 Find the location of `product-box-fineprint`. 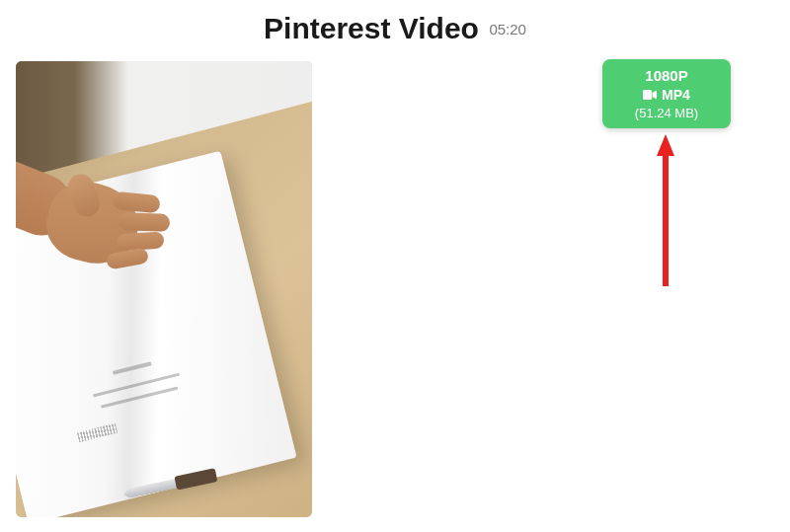

product-box-fineprint is located at coordinates (142, 410).